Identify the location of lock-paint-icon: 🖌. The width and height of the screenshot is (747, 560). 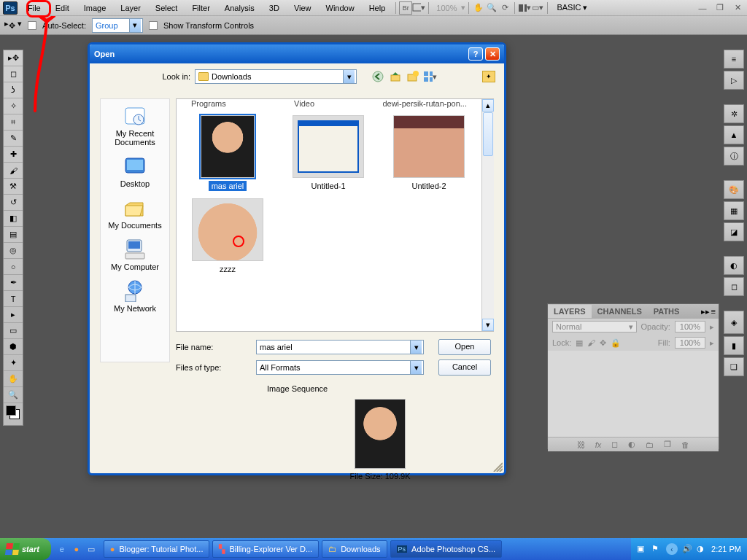
(591, 343).